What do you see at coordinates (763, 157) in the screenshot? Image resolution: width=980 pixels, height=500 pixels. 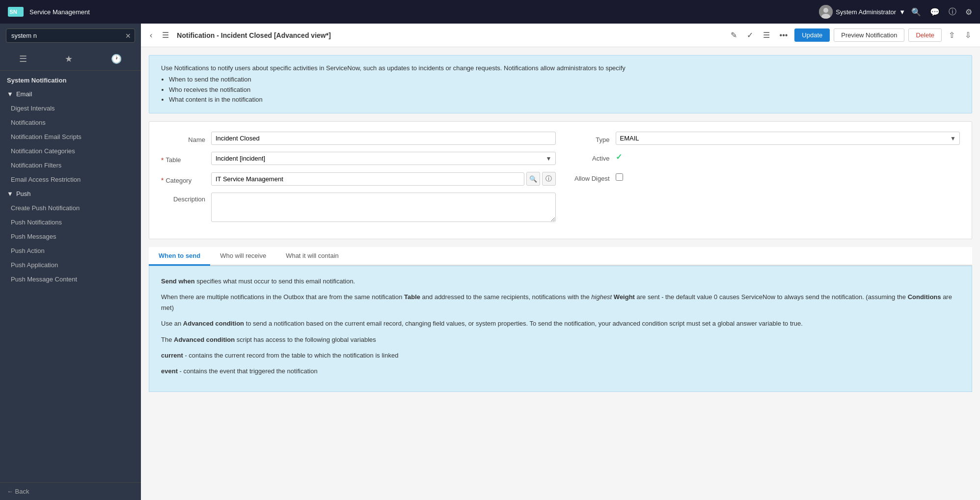 I see `form-half-active: Active ✓` at bounding box center [763, 157].